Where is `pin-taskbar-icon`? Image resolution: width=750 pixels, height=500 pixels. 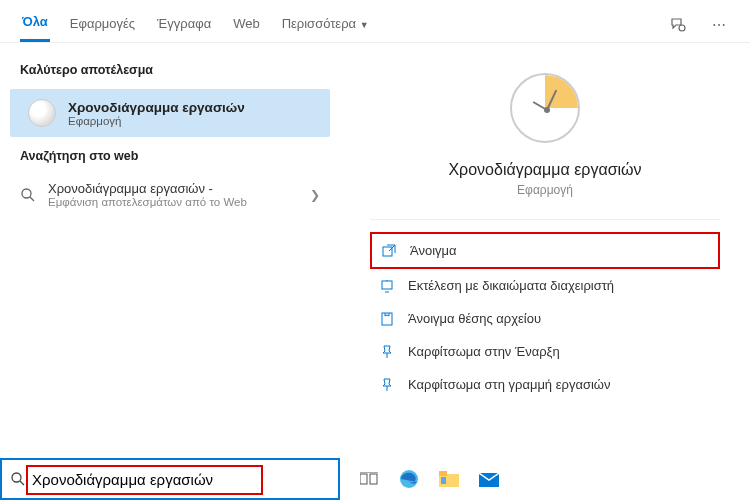 pin-taskbar-icon is located at coordinates (387, 385).